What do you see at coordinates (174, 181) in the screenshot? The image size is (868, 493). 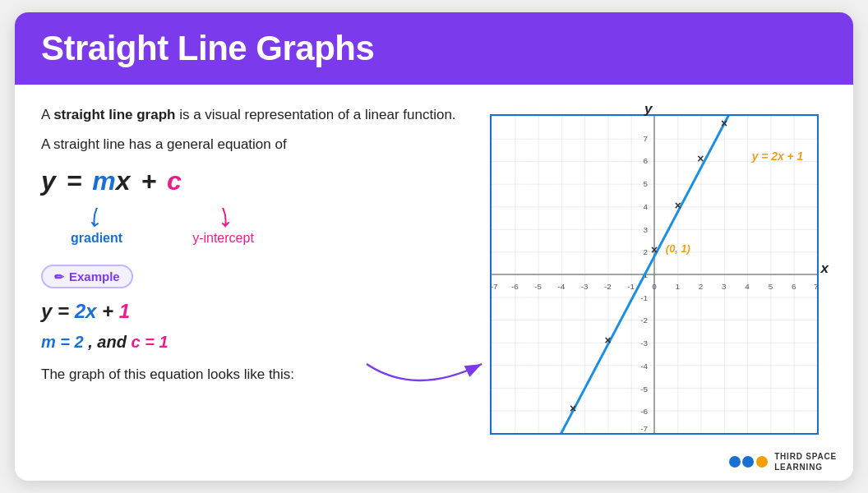 I see `eq-c: c` at bounding box center [174, 181].